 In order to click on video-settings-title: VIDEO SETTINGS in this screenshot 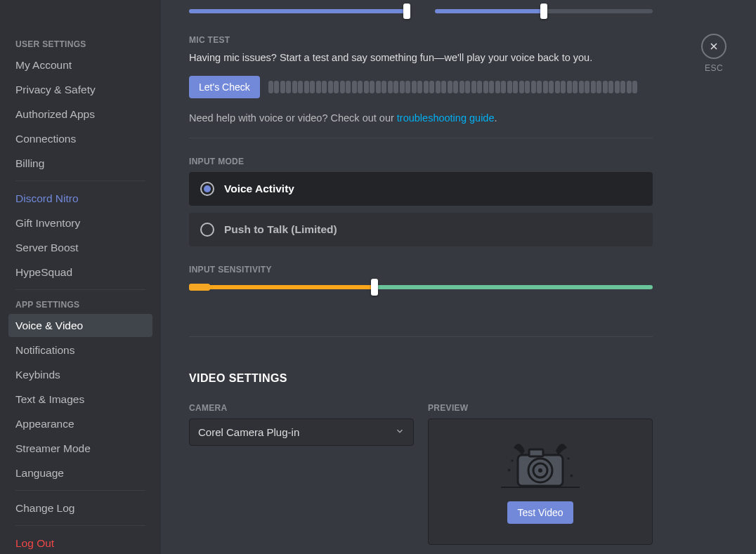, I will do `click(421, 378)`.